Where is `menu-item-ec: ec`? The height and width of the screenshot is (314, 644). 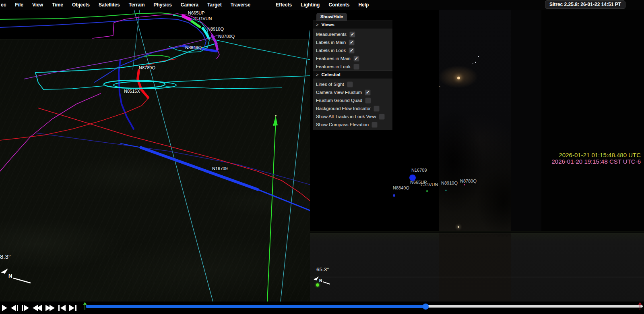
menu-item-ec: ec is located at coordinates (5, 5).